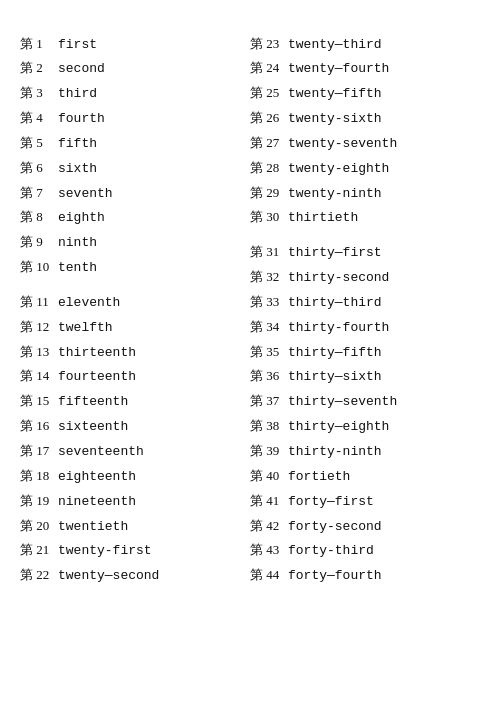  What do you see at coordinates (135, 476) in the screenshot?
I see `list-item: 第 18eighteenth` at bounding box center [135, 476].